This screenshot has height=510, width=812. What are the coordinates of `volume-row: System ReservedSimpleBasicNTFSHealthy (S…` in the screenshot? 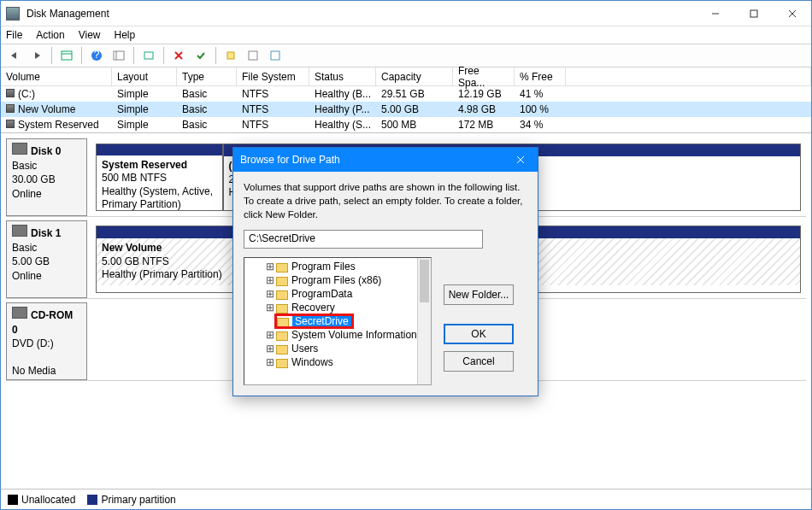 It's located at (406, 125).